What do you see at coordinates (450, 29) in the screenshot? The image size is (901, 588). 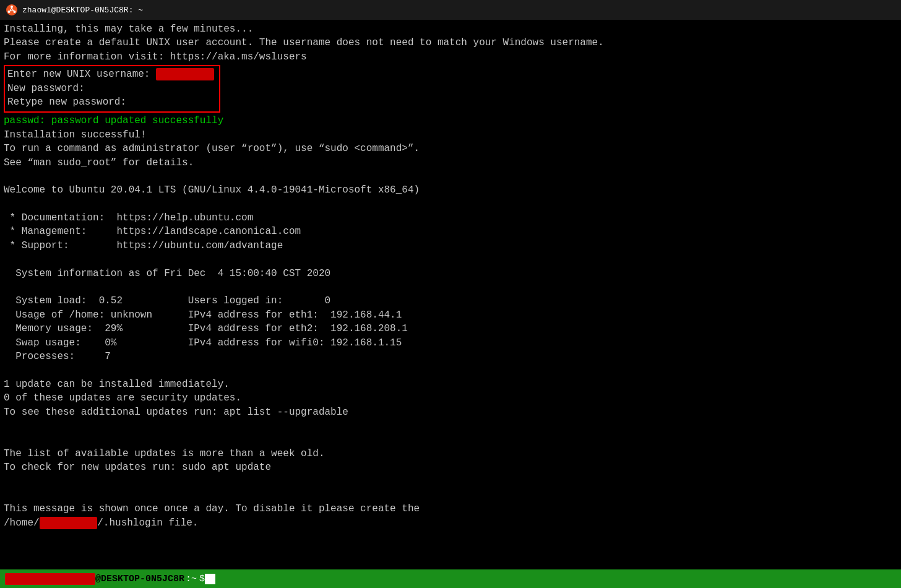 I see `terminal-line-1: Installing, this may take a few minutes.…` at bounding box center [450, 29].